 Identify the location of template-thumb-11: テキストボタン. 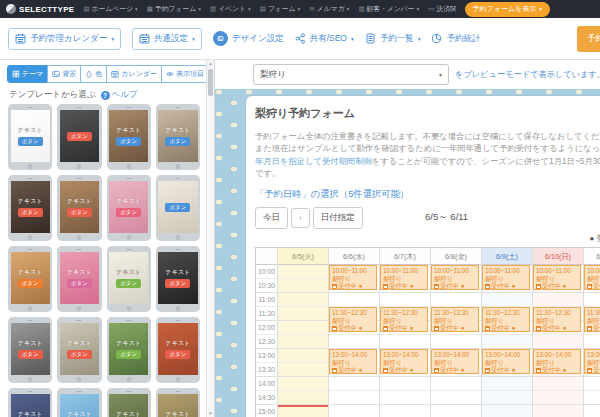
(129, 279).